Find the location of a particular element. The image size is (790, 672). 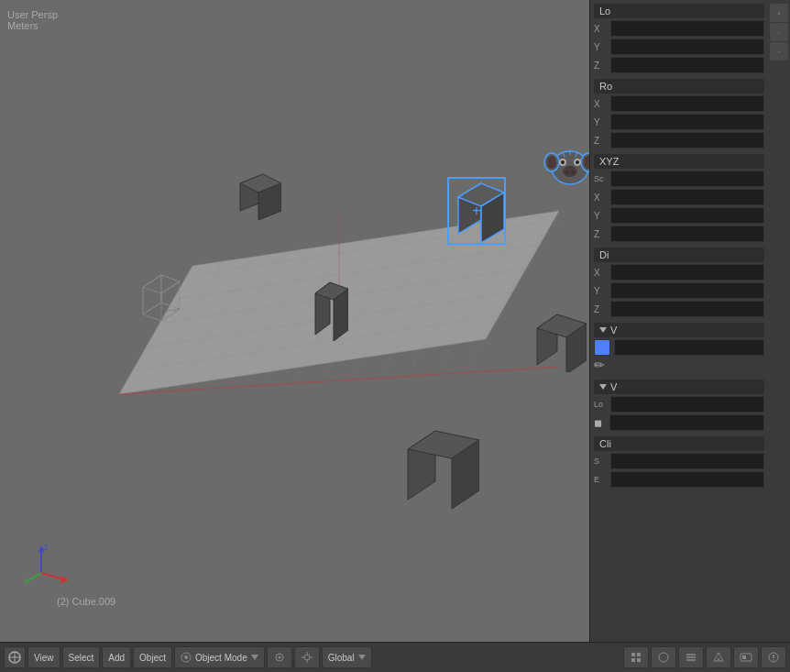

visibility-header: V is located at coordinates (679, 387).